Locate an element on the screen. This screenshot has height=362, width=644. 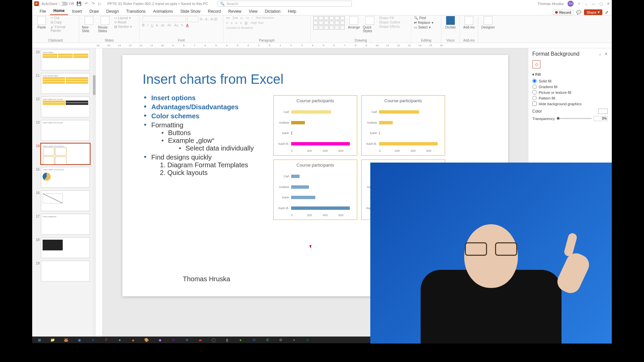
save-icon: 💾 is located at coordinates (79, 4).